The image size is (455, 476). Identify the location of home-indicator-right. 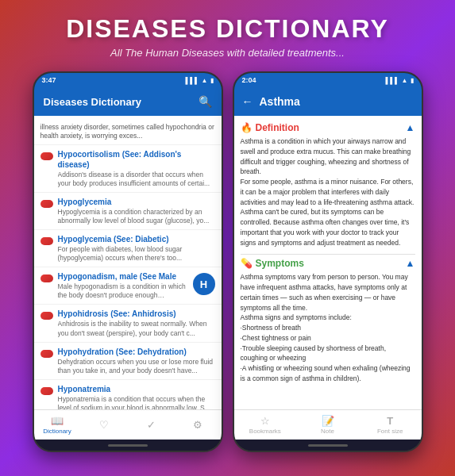
(328, 445).